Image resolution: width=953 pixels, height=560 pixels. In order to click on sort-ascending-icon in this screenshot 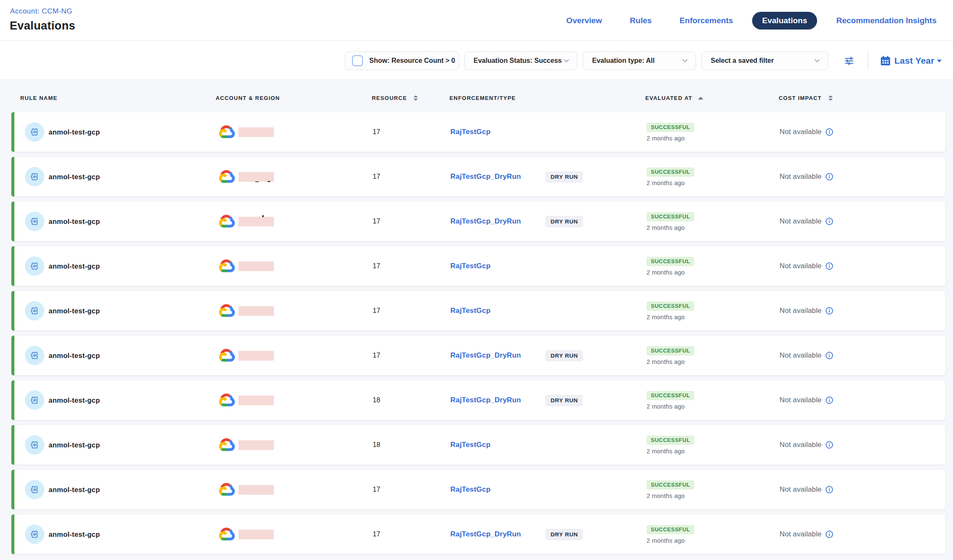, I will do `click(701, 98)`.